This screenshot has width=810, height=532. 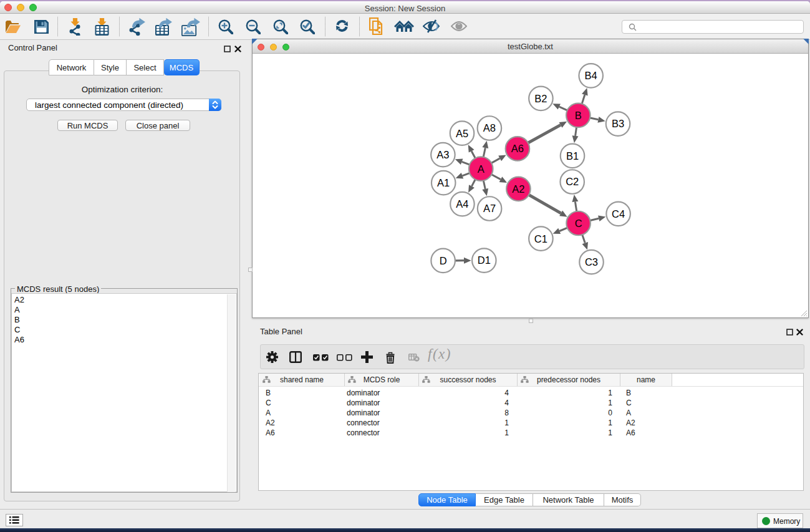 I want to click on svg-text: B3, so click(x=618, y=123).